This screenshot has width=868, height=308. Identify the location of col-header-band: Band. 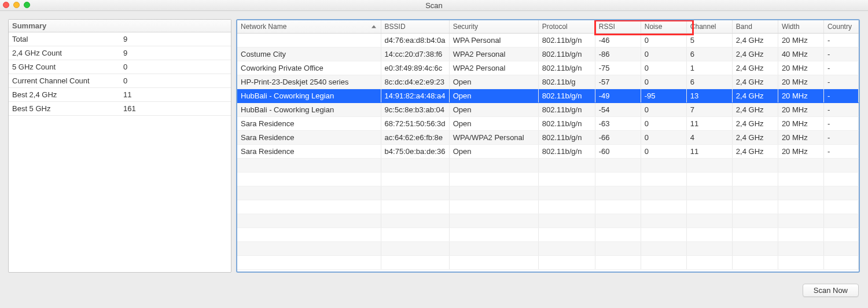
(755, 27).